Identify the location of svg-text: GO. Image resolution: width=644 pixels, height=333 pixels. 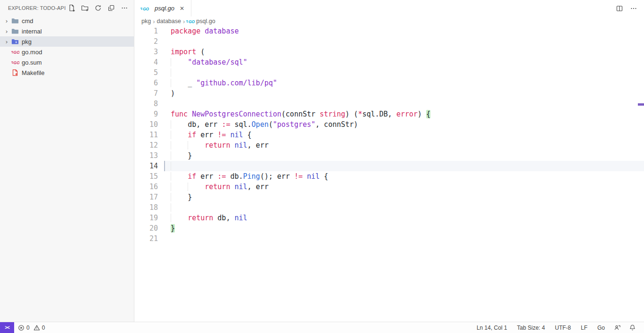
(16, 52).